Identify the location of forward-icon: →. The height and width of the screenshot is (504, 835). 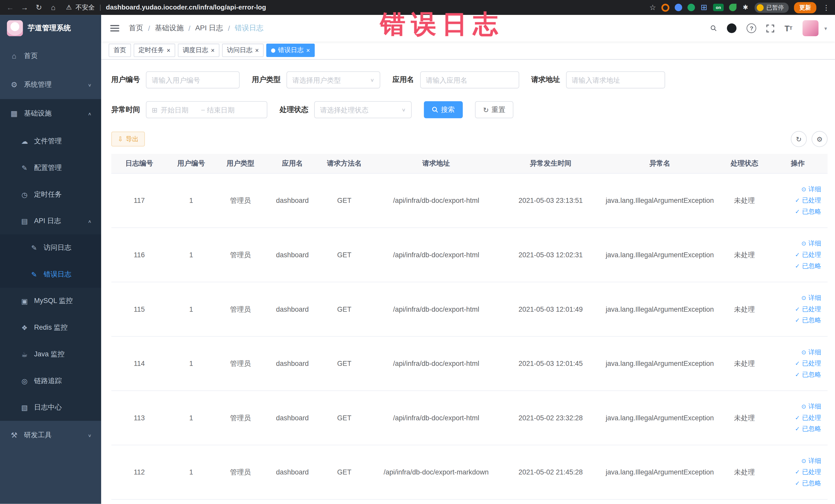
(24, 7).